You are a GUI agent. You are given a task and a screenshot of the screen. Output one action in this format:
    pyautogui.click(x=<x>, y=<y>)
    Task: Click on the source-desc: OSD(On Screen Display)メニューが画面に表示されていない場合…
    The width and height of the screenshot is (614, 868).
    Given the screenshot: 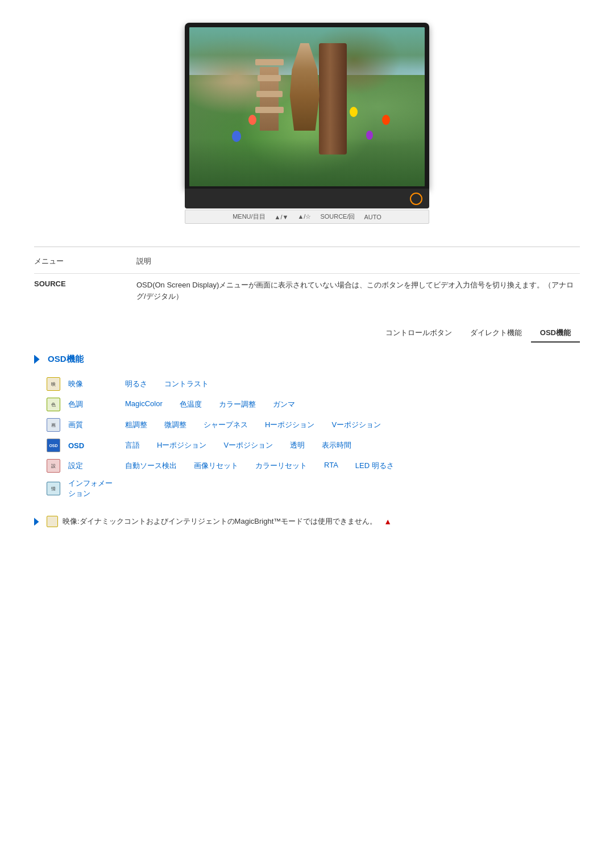 What is the action you would take?
    pyautogui.click(x=358, y=291)
    